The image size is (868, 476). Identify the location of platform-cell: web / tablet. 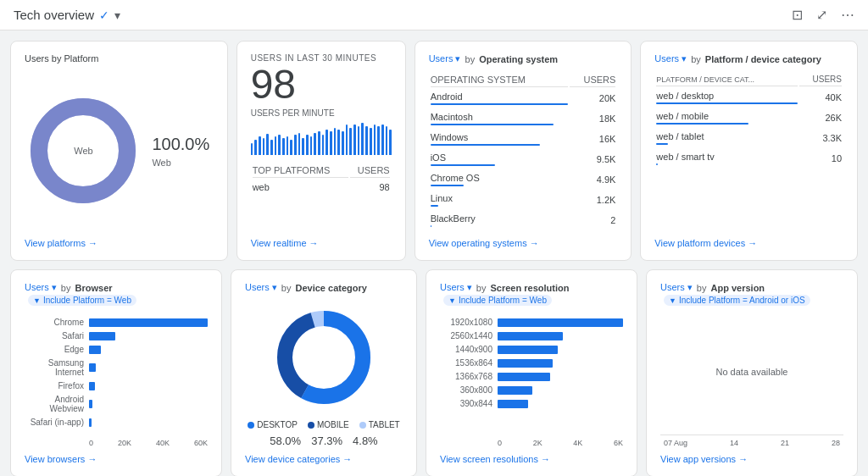
(727, 138).